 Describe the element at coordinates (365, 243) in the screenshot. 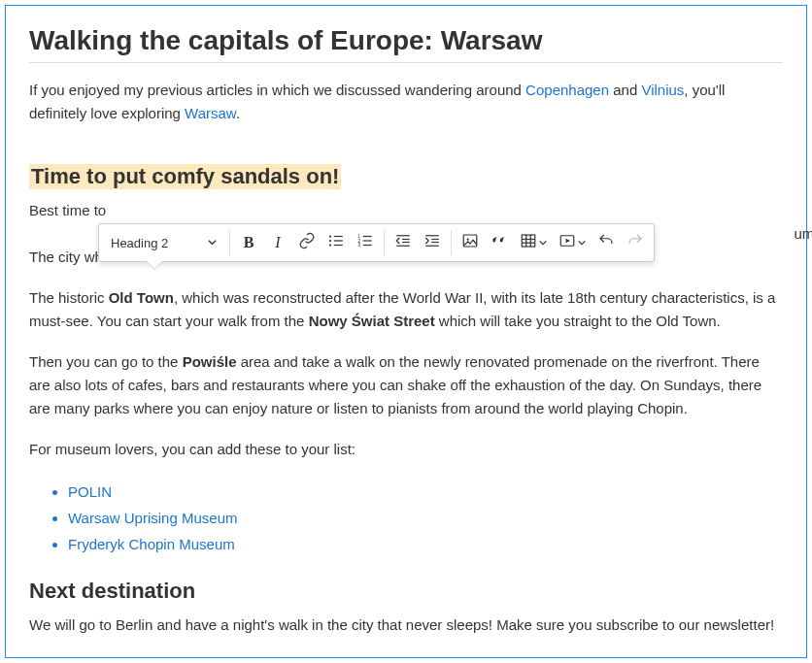

I see `numbered-list-button: 123` at that location.